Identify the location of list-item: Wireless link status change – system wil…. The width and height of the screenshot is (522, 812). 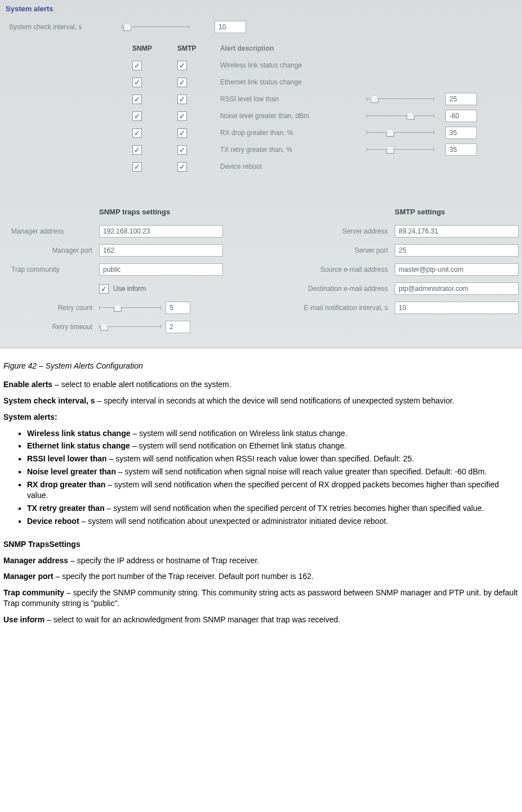
(273, 433).